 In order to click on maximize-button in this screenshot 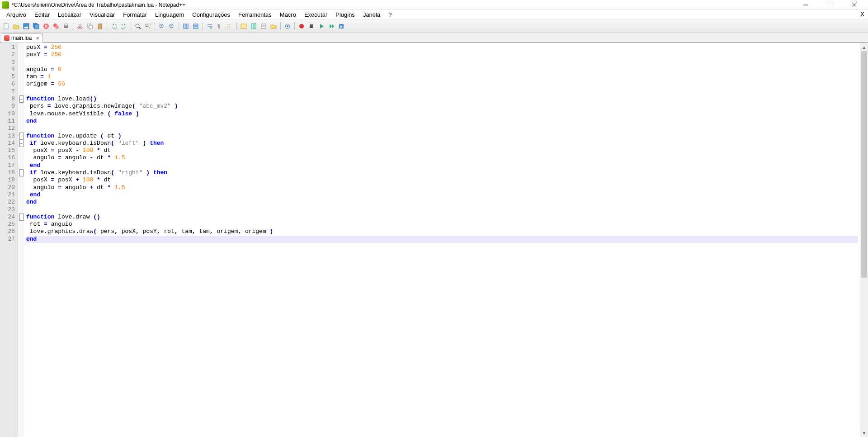, I will do `click(830, 5)`.